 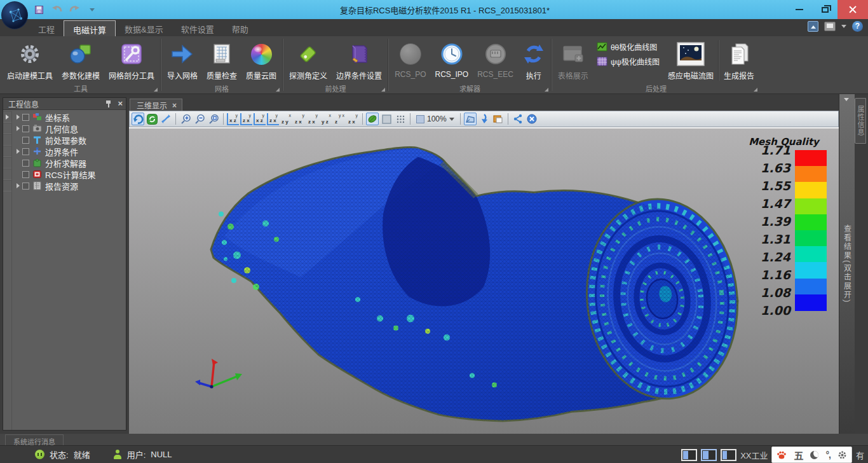 I want to click on legend-swatch, so click(x=811, y=190).